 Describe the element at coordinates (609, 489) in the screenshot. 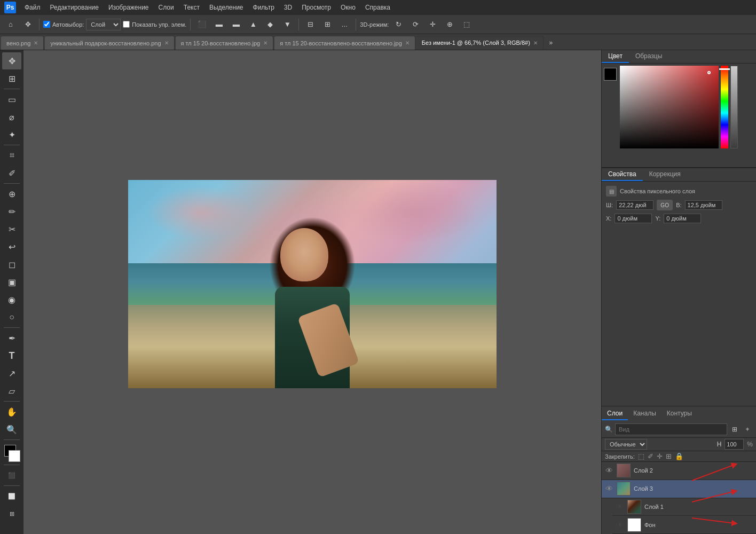

I see `layer-1-visibility: 👁` at that location.